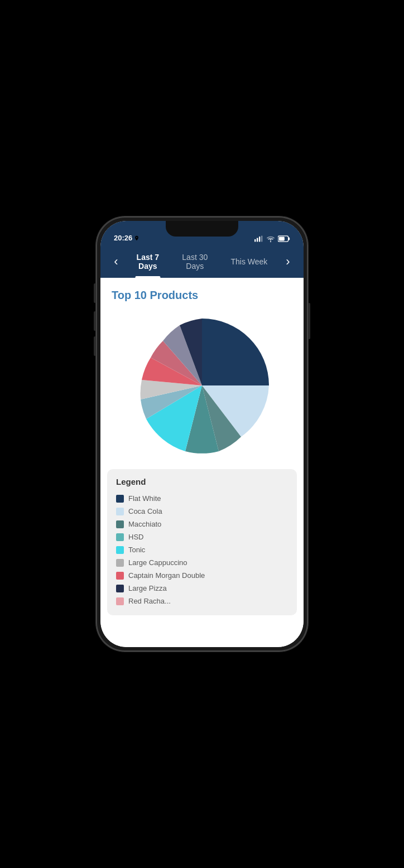  What do you see at coordinates (259, 239) in the screenshot?
I see `signal-icon` at bounding box center [259, 239].